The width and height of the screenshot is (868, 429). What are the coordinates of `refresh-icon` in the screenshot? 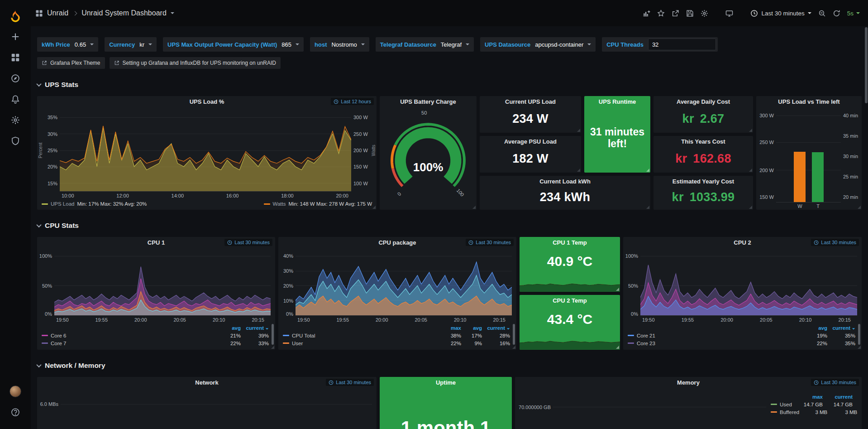 It's located at (836, 14).